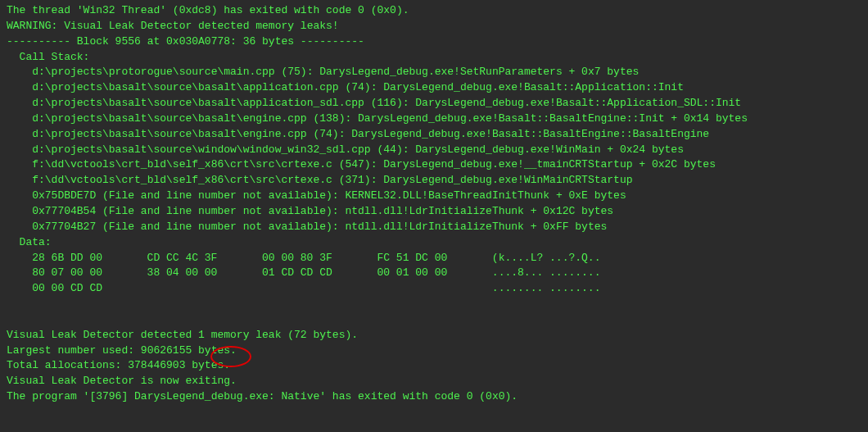  Describe the element at coordinates (434, 11) in the screenshot. I see `thread-exit-line: The thread 'Win32 Thread' (0xdc8) has ex…` at that location.